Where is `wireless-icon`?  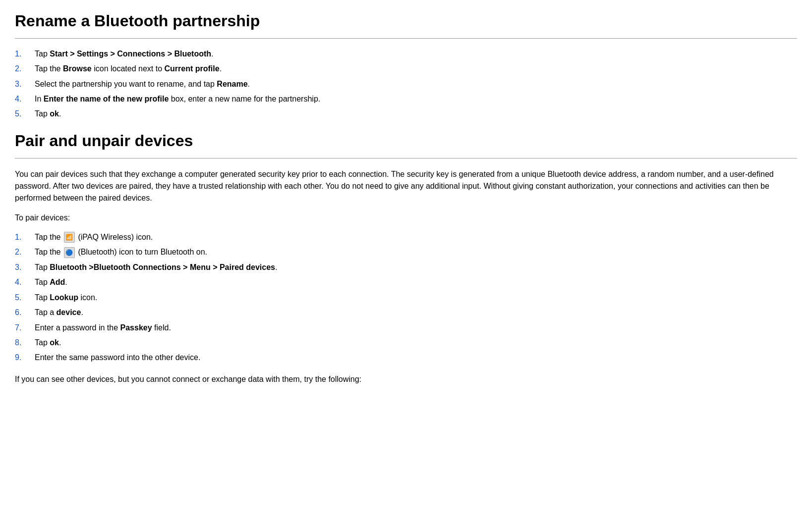 wireless-icon is located at coordinates (69, 237).